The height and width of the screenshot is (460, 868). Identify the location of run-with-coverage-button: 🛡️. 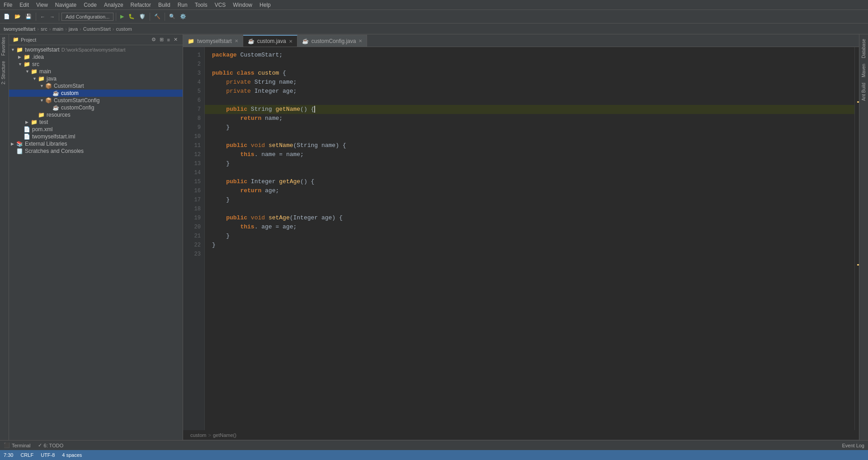
(142, 16).